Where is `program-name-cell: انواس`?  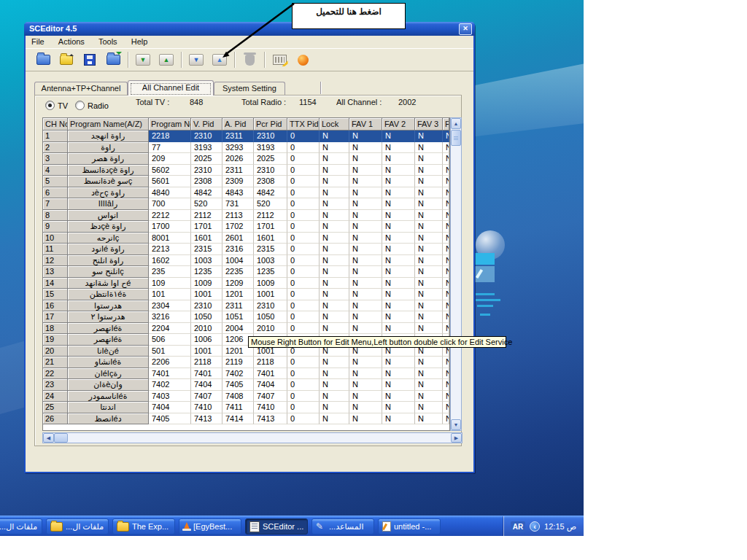
program-name-cell: انواس is located at coordinates (108, 216).